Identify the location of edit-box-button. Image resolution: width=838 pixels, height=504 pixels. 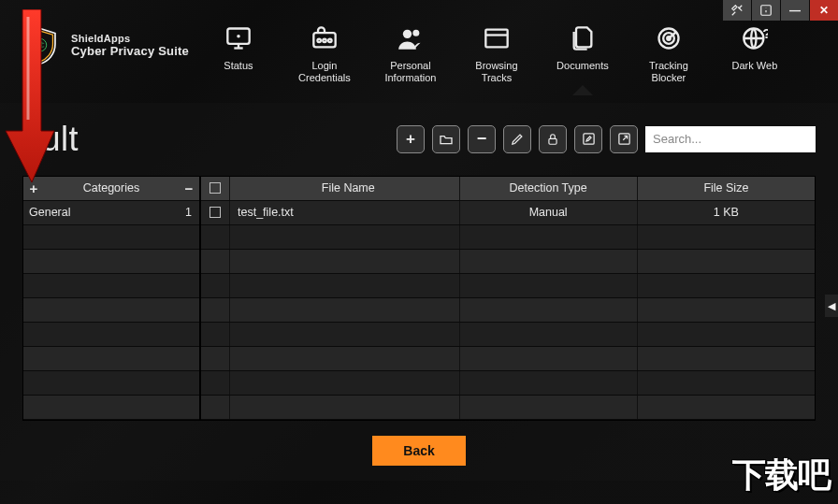
(588, 139).